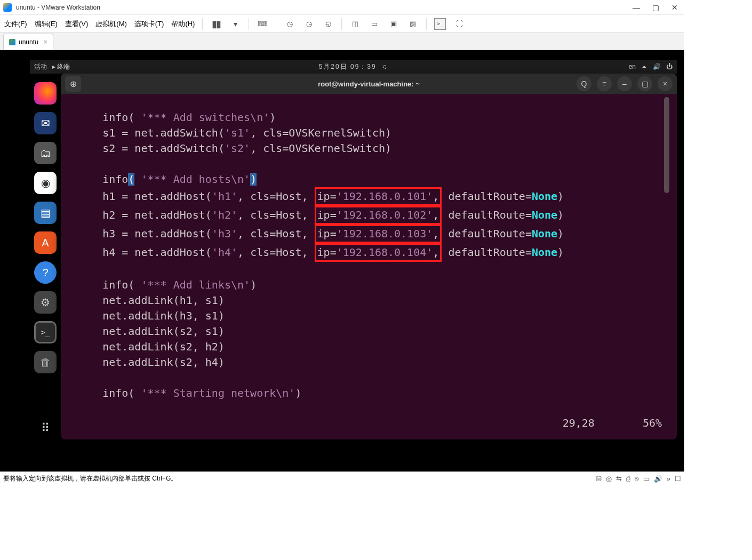 The height and width of the screenshot is (560, 752). I want to click on terminal-maximize-icon: ▢, so click(645, 84).